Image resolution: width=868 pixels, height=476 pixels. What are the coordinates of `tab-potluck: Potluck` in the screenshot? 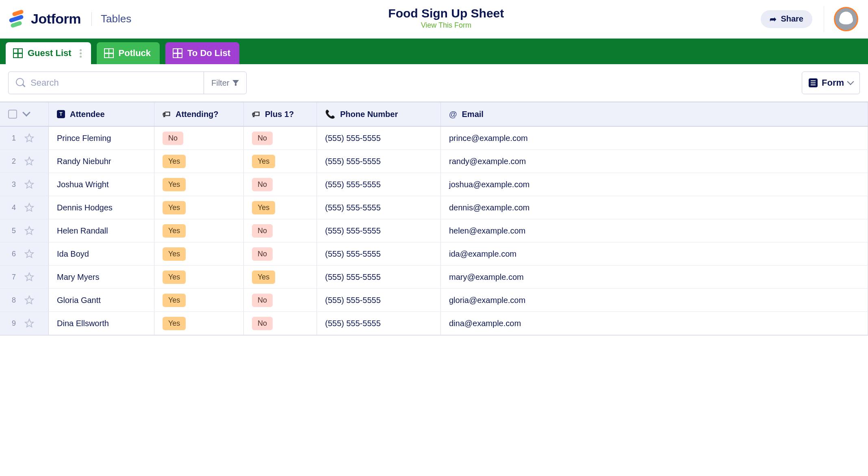 It's located at (128, 53).